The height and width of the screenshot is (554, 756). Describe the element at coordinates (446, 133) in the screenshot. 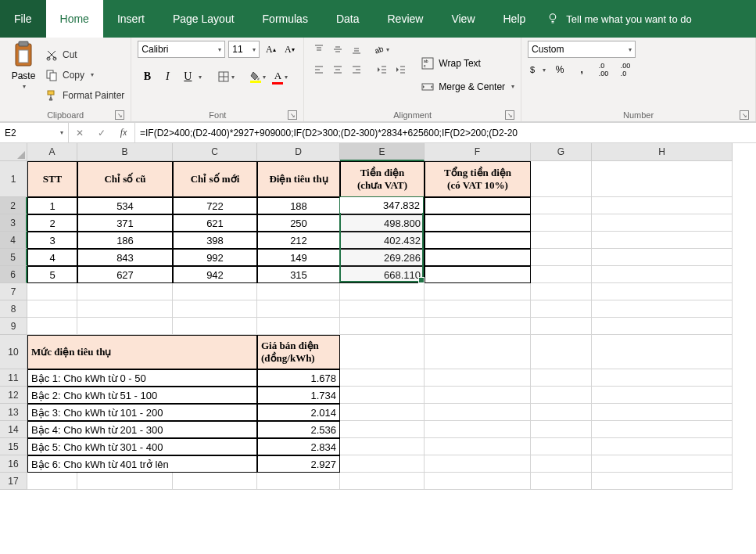

I see `formula-input: =IF(D2>400;(D2-400)*2927+909000;IF(D2>30…` at that location.